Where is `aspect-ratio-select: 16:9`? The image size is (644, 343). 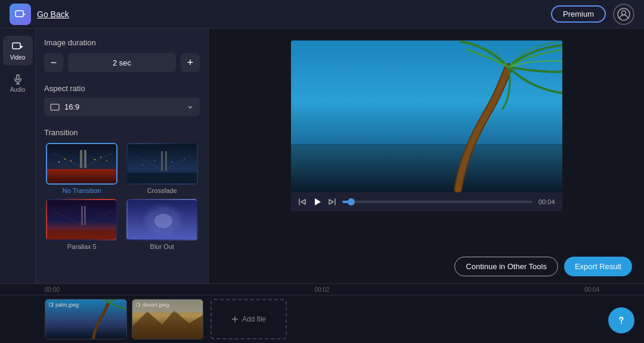
aspect-ratio-select: 16:9 is located at coordinates (122, 107).